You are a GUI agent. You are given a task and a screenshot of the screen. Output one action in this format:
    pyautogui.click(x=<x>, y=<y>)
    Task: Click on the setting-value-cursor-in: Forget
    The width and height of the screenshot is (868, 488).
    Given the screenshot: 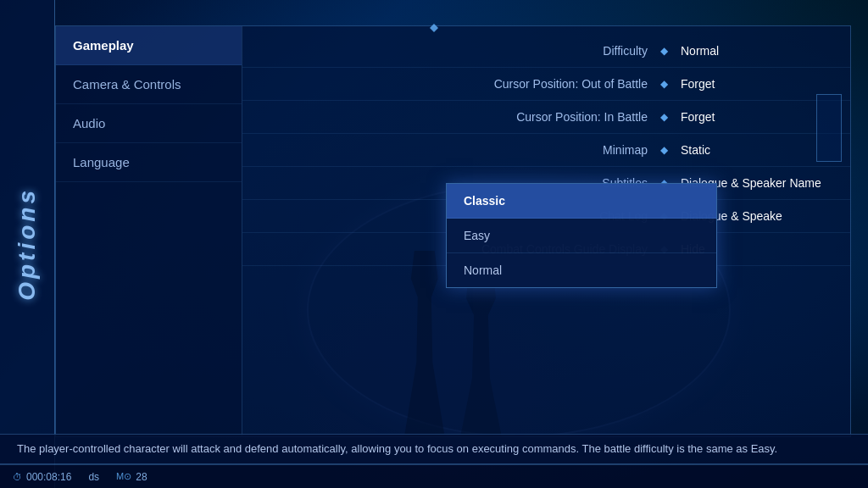 What is the action you would take?
    pyautogui.click(x=757, y=117)
    